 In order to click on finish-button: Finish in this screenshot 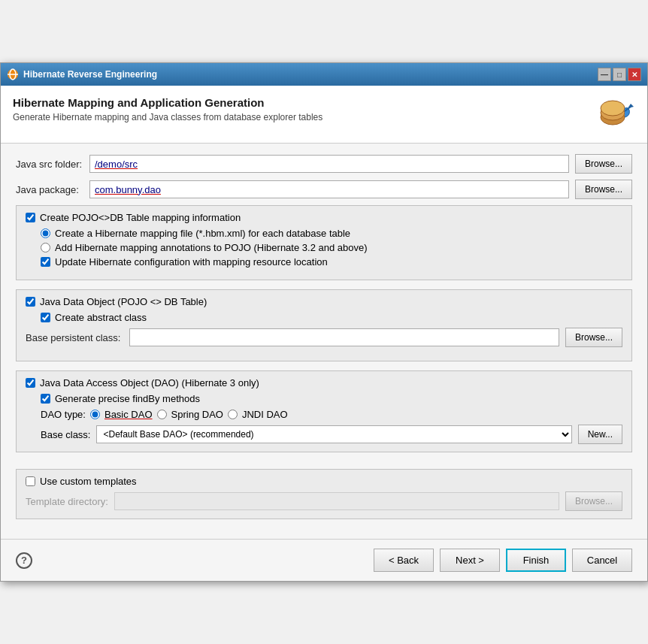, I will do `click(536, 561)`.